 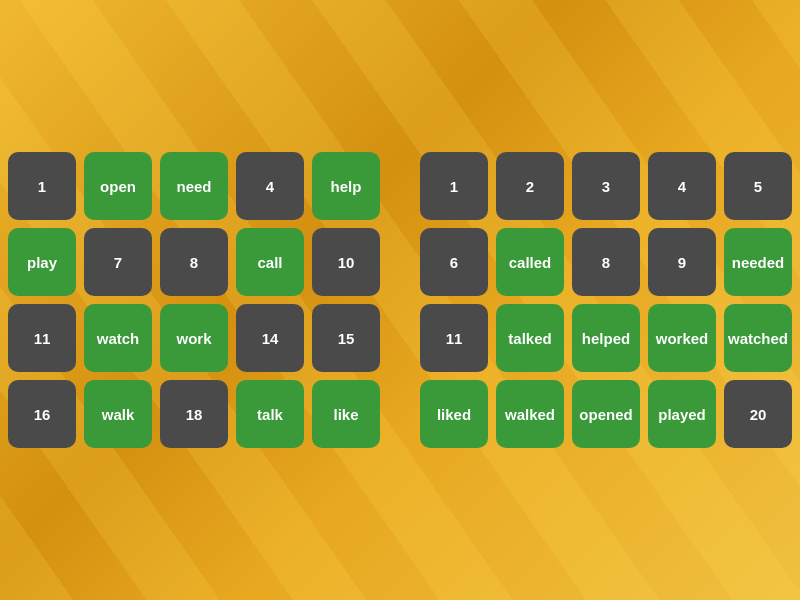 I want to click on cell-3-4: like, so click(x=346, y=414).